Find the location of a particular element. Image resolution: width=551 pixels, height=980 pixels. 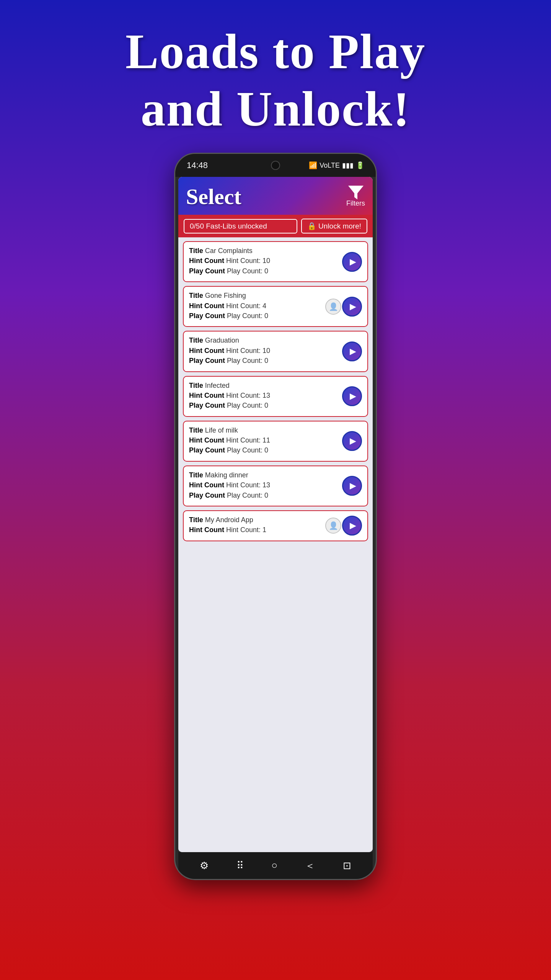

title-row: Title Car Complaints is located at coordinates (264, 251).